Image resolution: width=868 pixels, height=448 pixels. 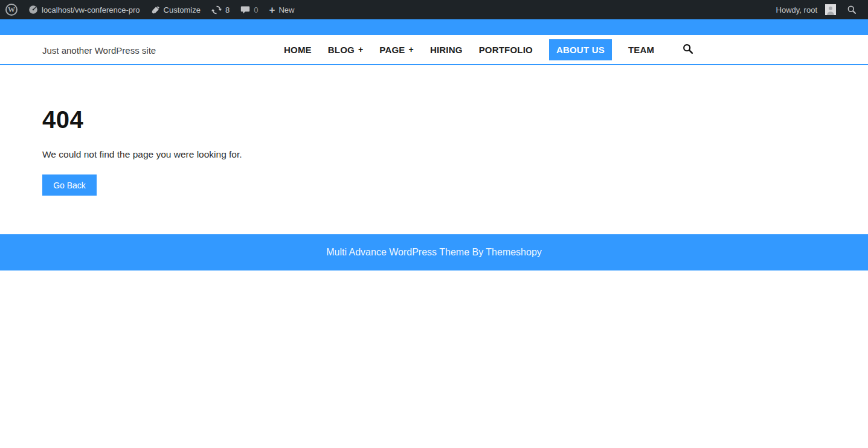 What do you see at coordinates (220, 10) in the screenshot?
I see `updates-menu: 8` at bounding box center [220, 10].